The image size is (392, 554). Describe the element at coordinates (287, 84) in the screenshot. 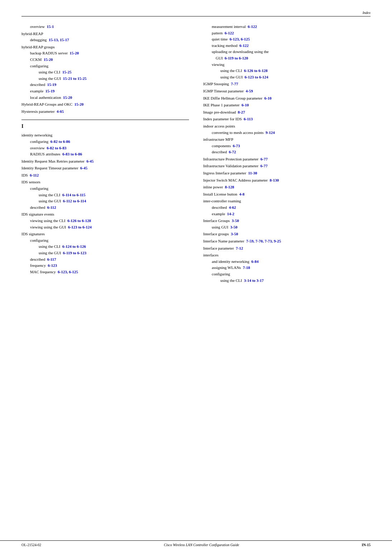

I see `list-item: IGMP Snooping 7-77` at that location.